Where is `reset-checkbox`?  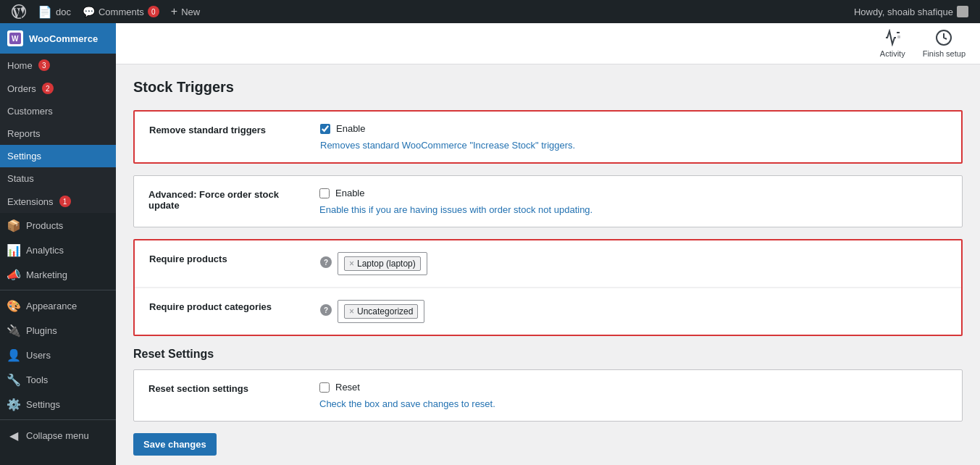
reset-checkbox is located at coordinates (324, 388).